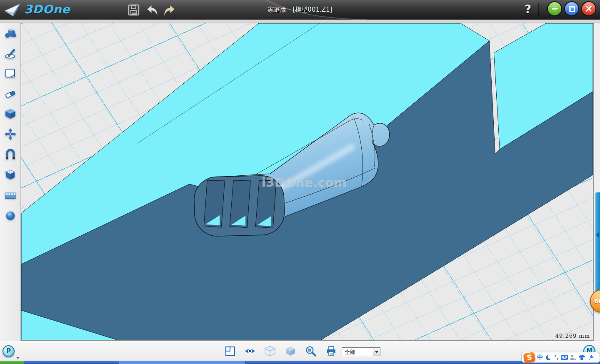 The height and width of the screenshot is (364, 600). What do you see at coordinates (311, 351) in the screenshot?
I see `zoom-button` at bounding box center [311, 351].